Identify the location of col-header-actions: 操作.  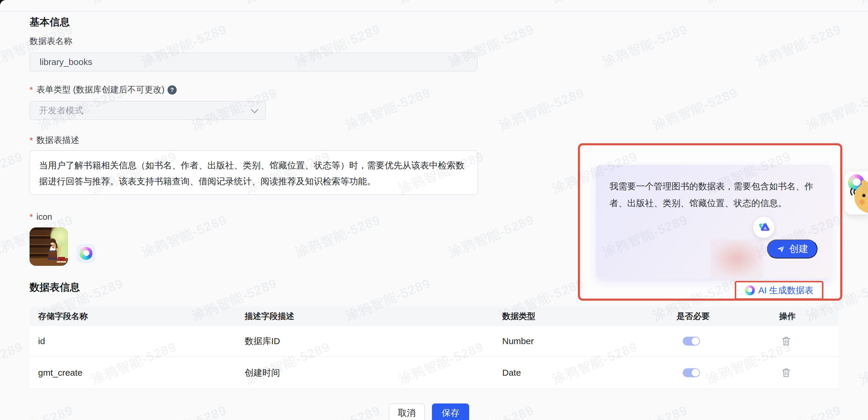
(787, 317).